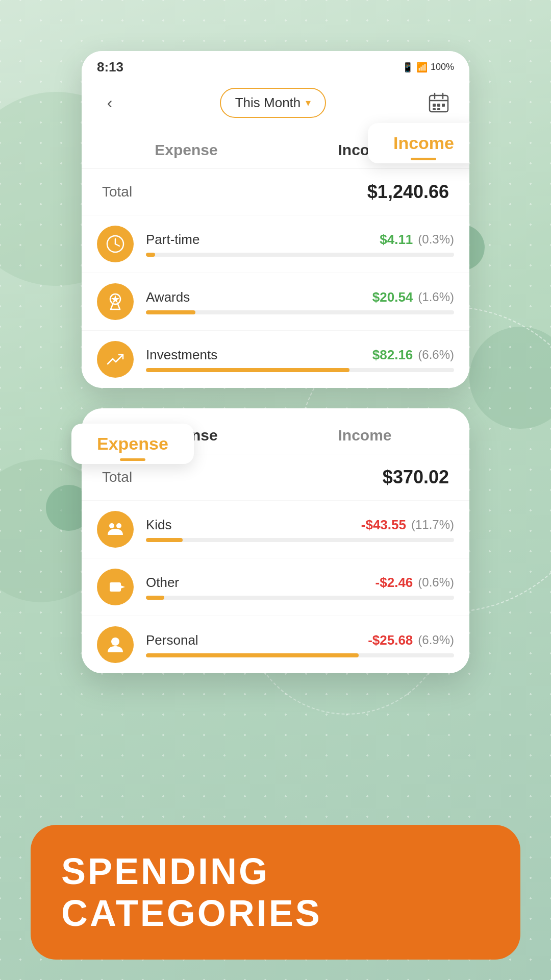  What do you see at coordinates (276, 529) in the screenshot?
I see `list-item: Kids -$43.55 (11.7%)` at bounding box center [276, 529].